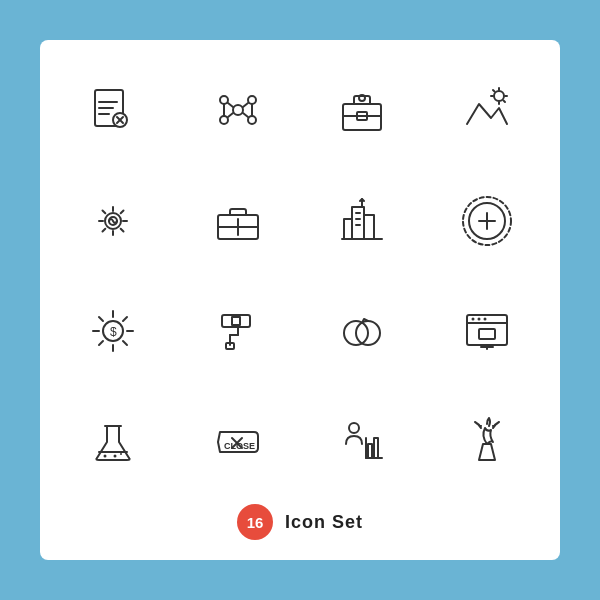 This screenshot has width=600, height=600. I want to click on landscape-icon, so click(488, 110).